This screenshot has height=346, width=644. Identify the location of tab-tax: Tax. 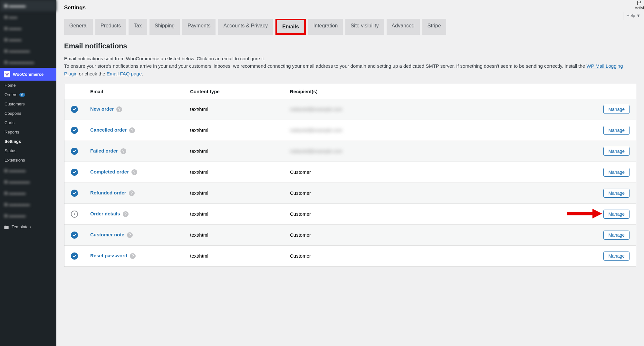
(138, 27).